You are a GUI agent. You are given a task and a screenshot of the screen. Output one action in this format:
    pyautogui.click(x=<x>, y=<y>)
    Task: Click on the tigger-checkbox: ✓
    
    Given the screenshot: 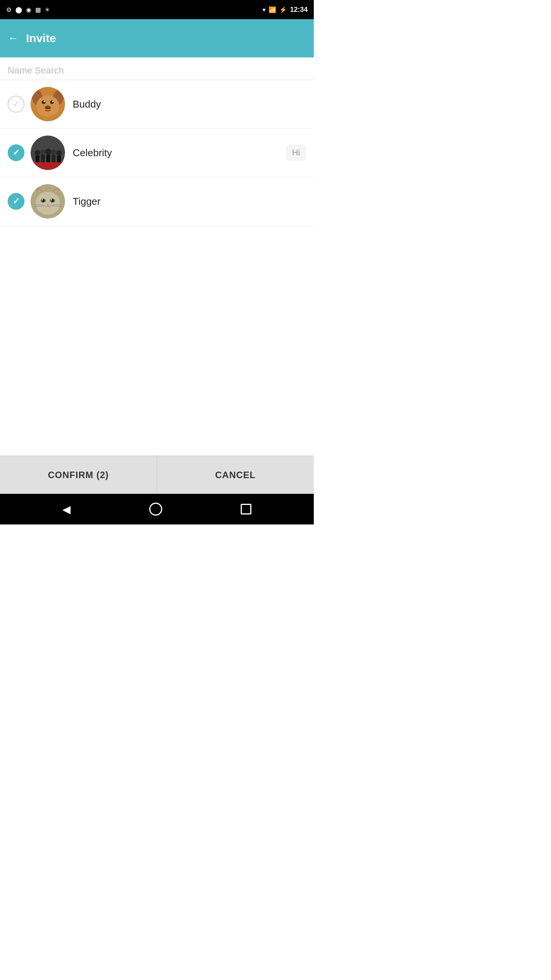 What is the action you would take?
    pyautogui.click(x=16, y=201)
    